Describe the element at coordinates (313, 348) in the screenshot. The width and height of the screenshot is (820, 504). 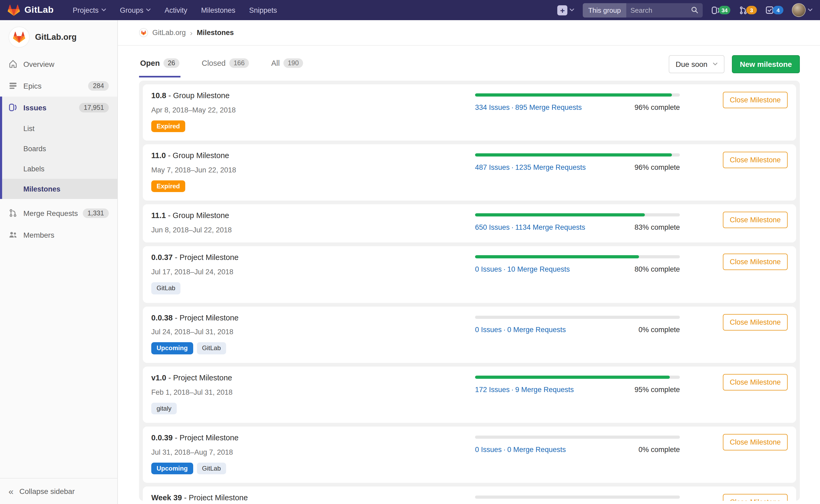
I see `milestone-badges: UpcomingGitLab` at that location.